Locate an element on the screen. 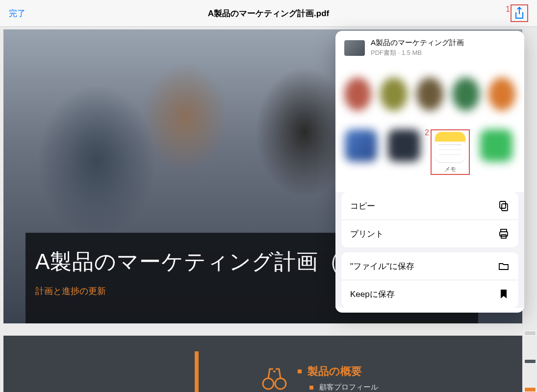  print-icon is located at coordinates (504, 234).